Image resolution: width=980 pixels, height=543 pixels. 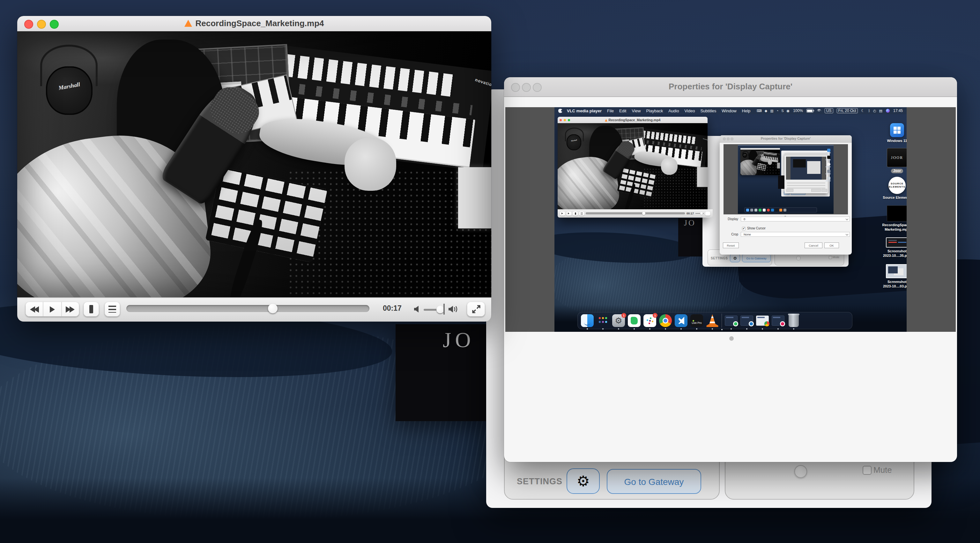 What do you see at coordinates (782, 111) in the screenshot?
I see `status-icon: S` at bounding box center [782, 111].